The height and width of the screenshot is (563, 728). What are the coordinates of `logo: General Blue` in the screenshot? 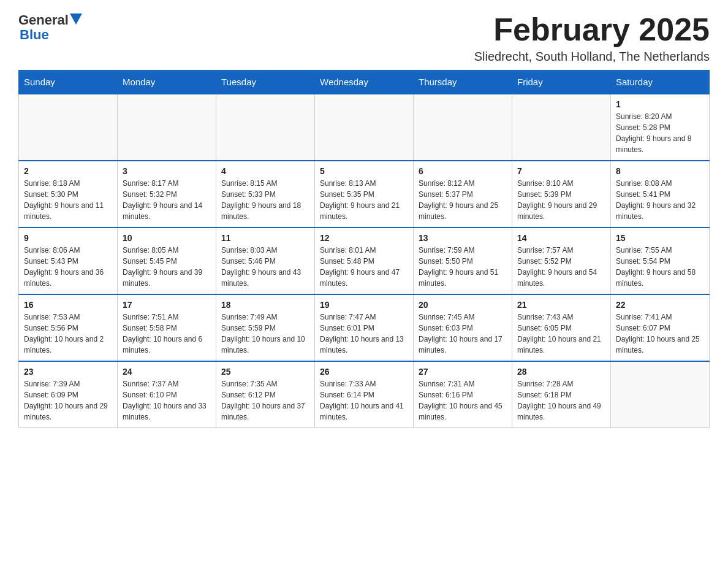 It's located at (50, 28).